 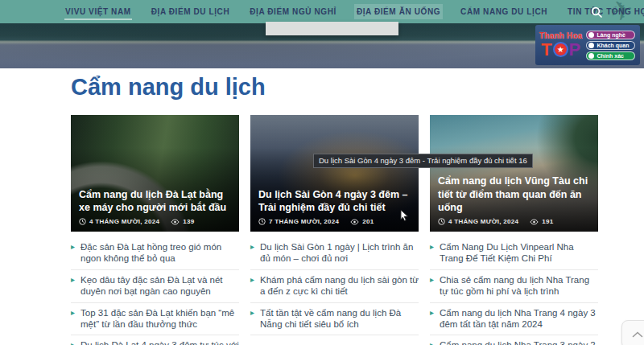 I want to click on card-date: 7 THÁNG MƯỜI, 2024, so click(x=299, y=222).